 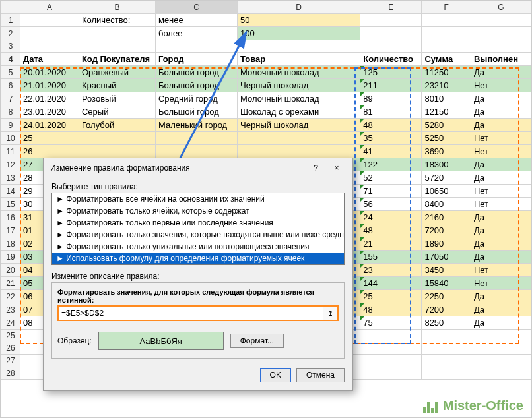 What do you see at coordinates (391, 86) in the screenshot?
I see `cell-qty: 211` at bounding box center [391, 86].